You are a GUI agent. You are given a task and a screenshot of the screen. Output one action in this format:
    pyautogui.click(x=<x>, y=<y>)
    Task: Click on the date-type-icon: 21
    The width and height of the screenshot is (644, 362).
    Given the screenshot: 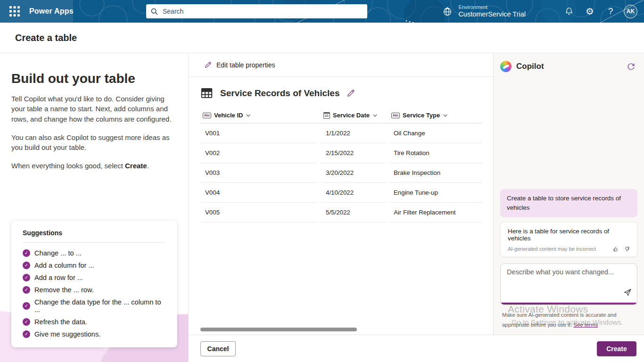 What is the action you would take?
    pyautogui.click(x=327, y=115)
    